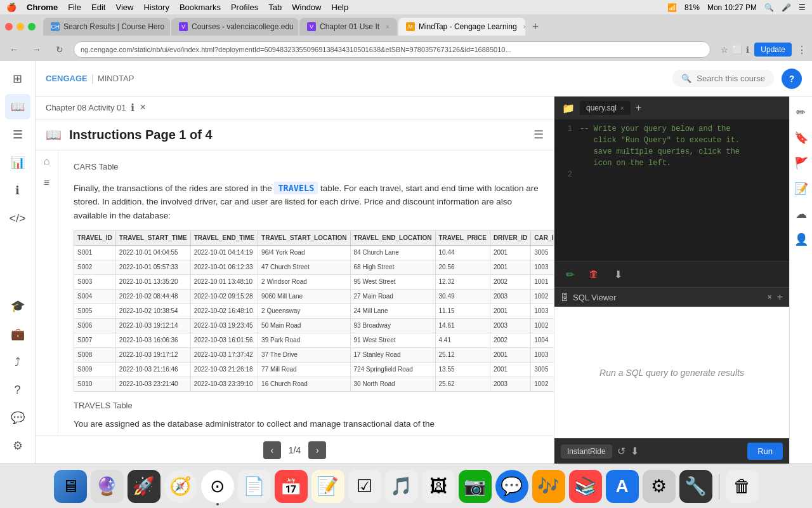  Describe the element at coordinates (328, 486) in the screenshot. I see `dock-notes: 📝` at that location.